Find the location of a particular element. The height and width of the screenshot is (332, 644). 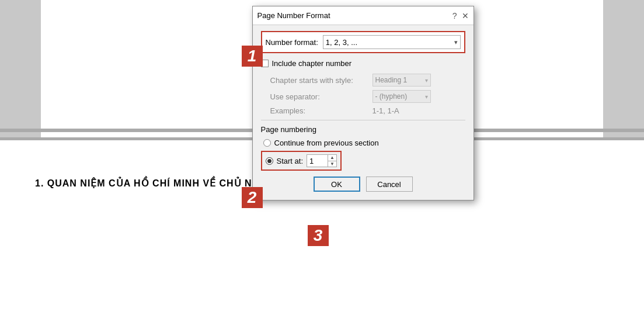

include-chapter-row: Include chapter number is located at coordinates (363, 63).